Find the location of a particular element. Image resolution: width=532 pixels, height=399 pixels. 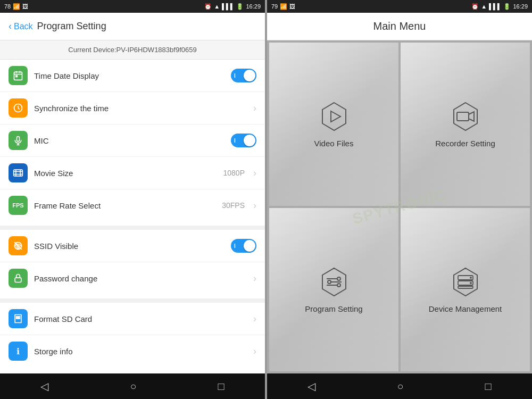

format-sd-chevron-icon: › is located at coordinates (255, 319).